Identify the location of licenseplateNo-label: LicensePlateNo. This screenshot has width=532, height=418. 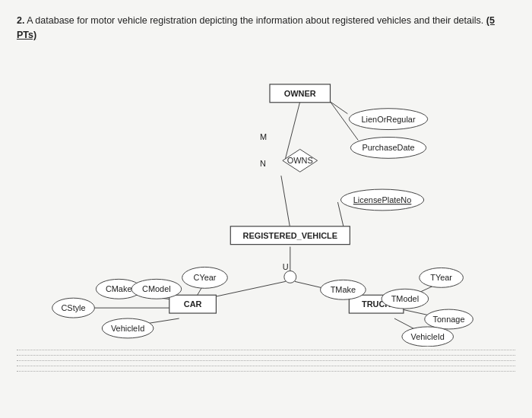
(383, 199).